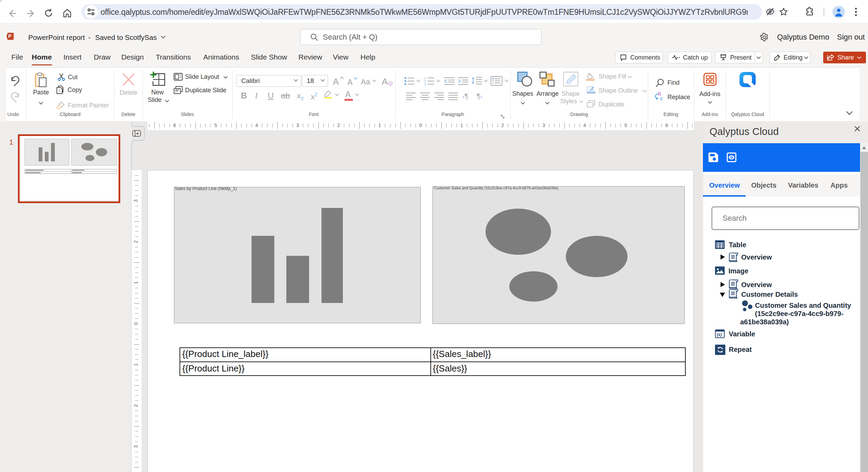  What do you see at coordinates (662, 98) in the screenshot?
I see `svg-text: c` at bounding box center [662, 98].